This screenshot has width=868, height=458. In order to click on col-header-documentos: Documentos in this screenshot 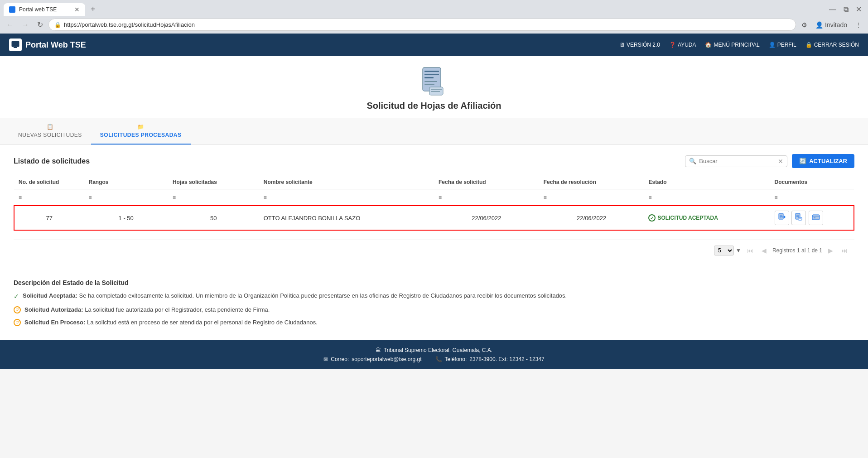, I will do `click(812, 182)`.